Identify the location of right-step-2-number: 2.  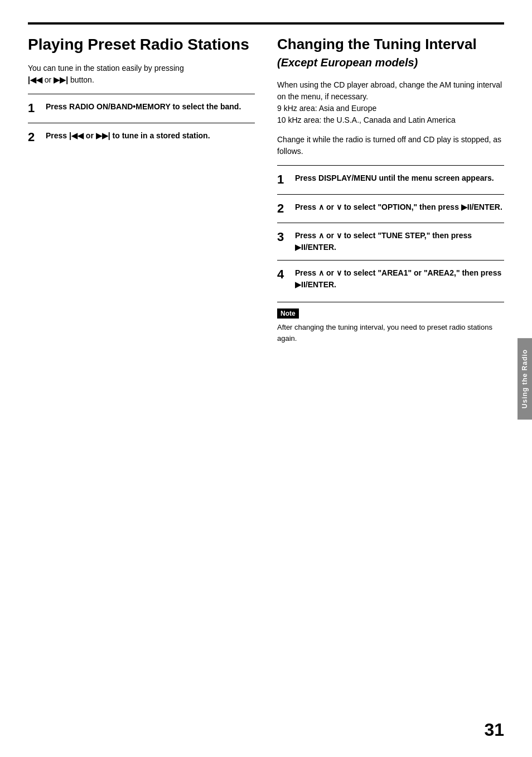
(283, 209).